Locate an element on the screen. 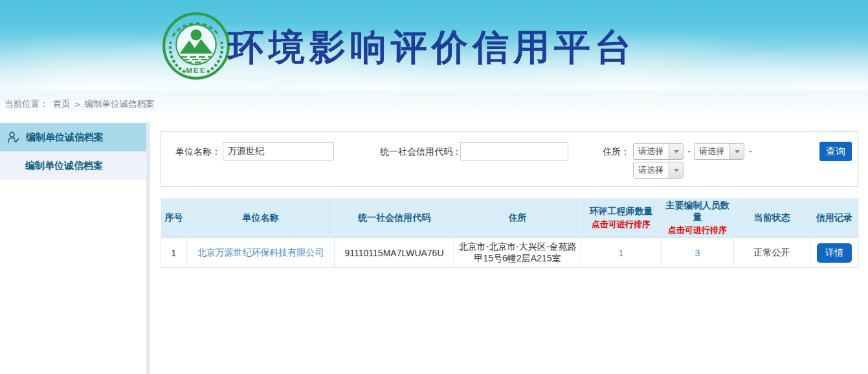 Image resolution: width=868 pixels, height=374 pixels. col-engineer-count-sortable: 环评工程师数量 点击可进行排序 is located at coordinates (621, 219).